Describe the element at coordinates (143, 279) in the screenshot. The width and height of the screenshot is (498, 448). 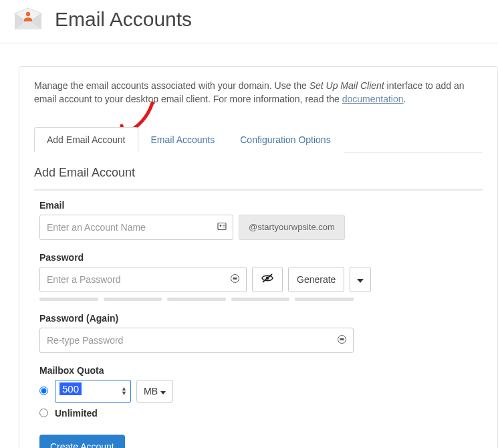
I see `password-input` at that location.